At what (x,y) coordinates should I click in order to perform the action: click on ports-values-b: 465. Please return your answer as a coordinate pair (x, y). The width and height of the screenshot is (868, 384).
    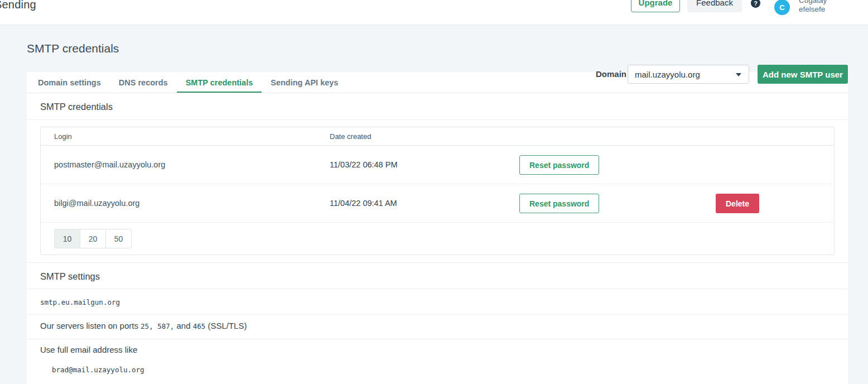
    Looking at the image, I should click on (200, 326).